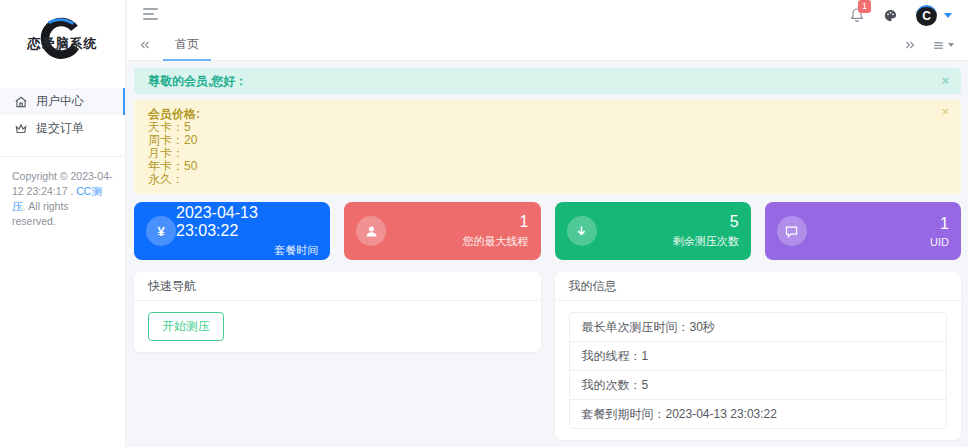 This screenshot has height=447, width=968. What do you see at coordinates (548, 46) in the screenshot?
I see `tabbar: 首页` at bounding box center [548, 46].